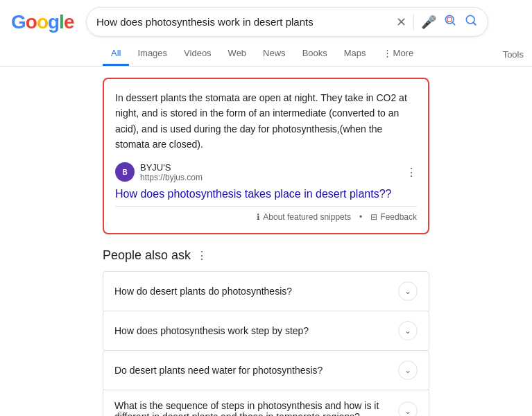 The width and height of the screenshot is (532, 416). What do you see at coordinates (315, 54) in the screenshot?
I see `tab-books: Books` at bounding box center [315, 54].